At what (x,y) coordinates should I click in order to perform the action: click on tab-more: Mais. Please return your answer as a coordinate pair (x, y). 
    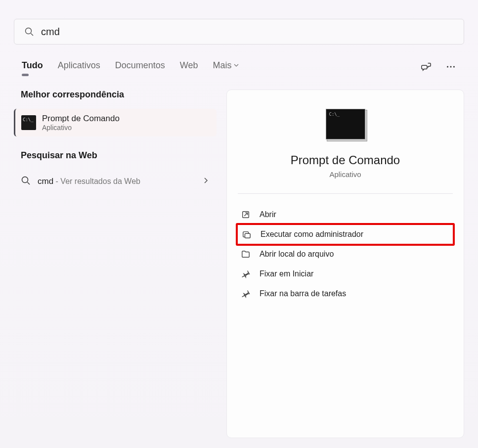
    Looking at the image, I should click on (226, 67).